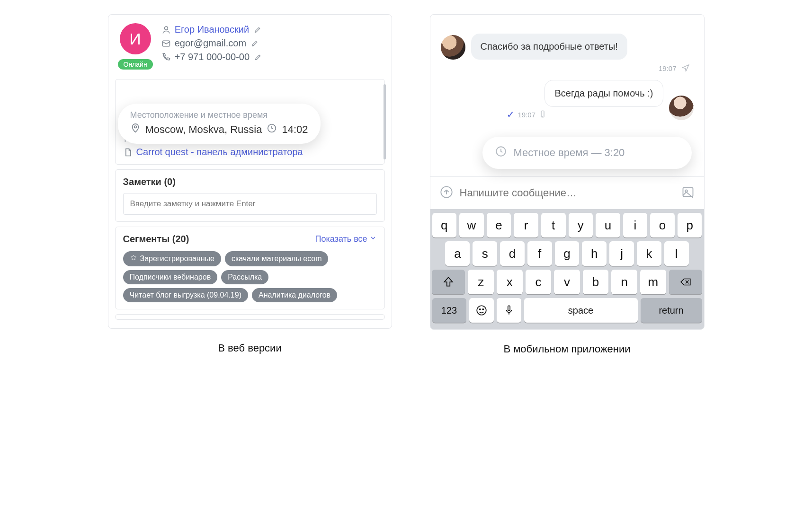 The image size is (812, 527). Describe the element at coordinates (446, 193) in the screenshot. I see `send-up-icon` at that location.